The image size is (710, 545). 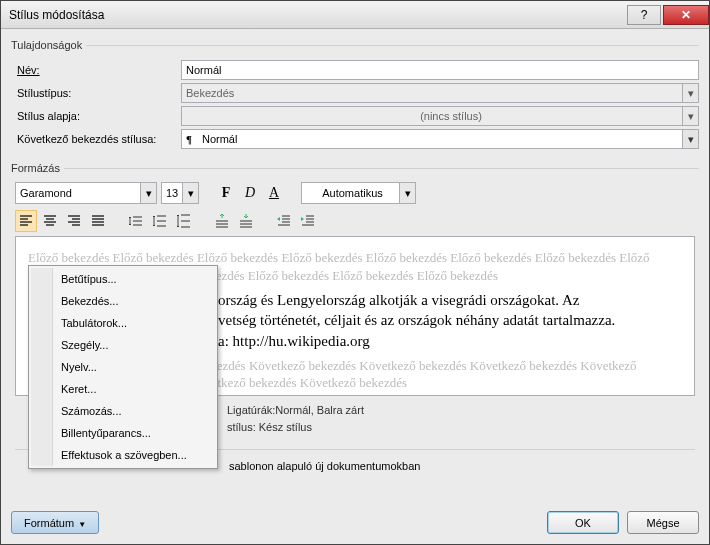 I want to click on template-checkbox-label: sablonon alapuló új dokumentumokban, so click(x=324, y=466).